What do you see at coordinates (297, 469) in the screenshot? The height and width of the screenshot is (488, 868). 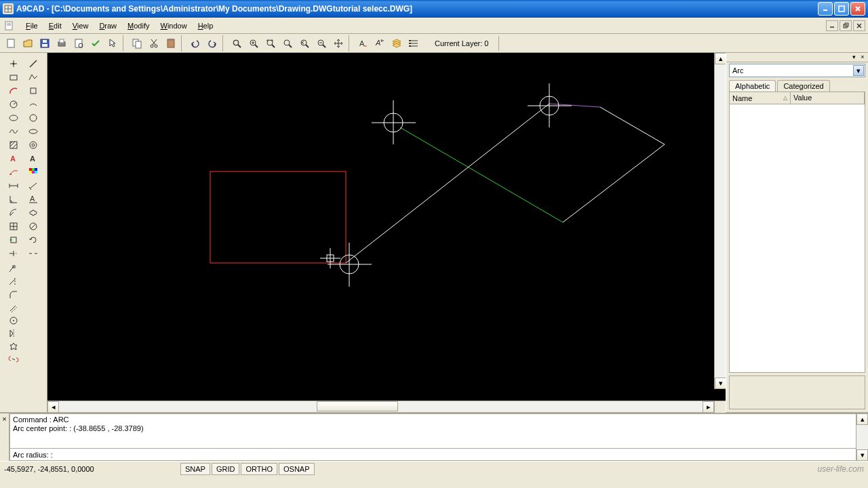 I see `osnap-toggle: OSNAP` at bounding box center [297, 469].